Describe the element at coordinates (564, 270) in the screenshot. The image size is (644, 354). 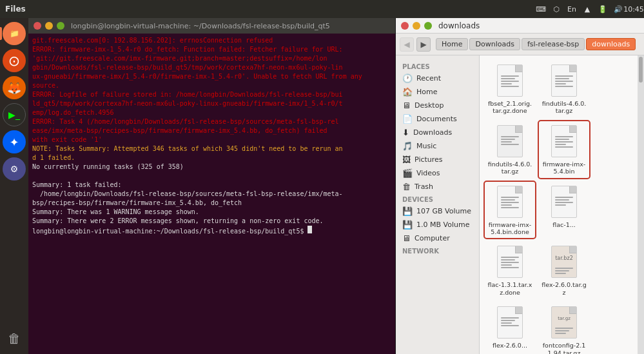
I see `file-item-flex: tar.bz2 flex-2.6.0.tar.gz` at that location.